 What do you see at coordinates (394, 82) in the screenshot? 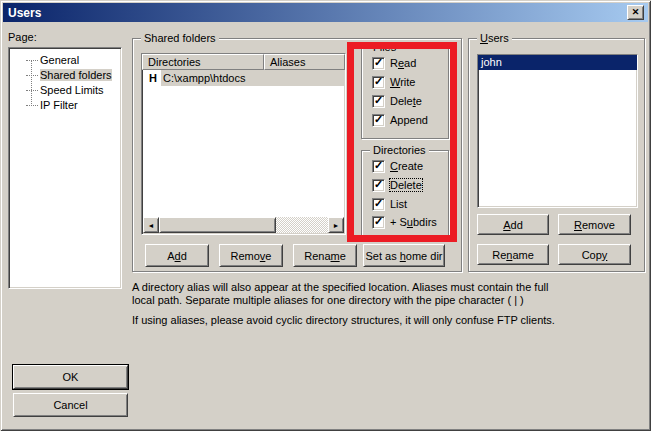
I see `checkbox-write: Write` at bounding box center [394, 82].